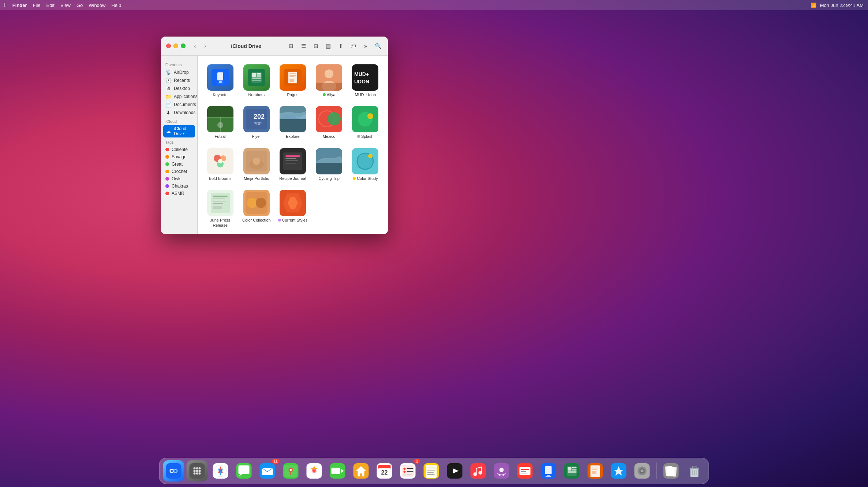 Image resolution: width=868 pixels, height=487 pixels. Describe the element at coordinates (434, 471) in the screenshot. I see `dock: 11 22 1` at that location.